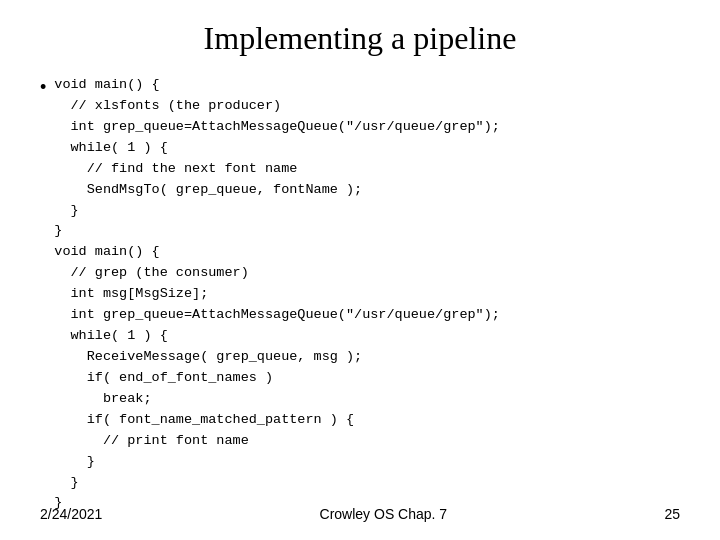  I want to click on footer: 2/24/2021 Crowley OS Chap. 7 25, so click(360, 514).